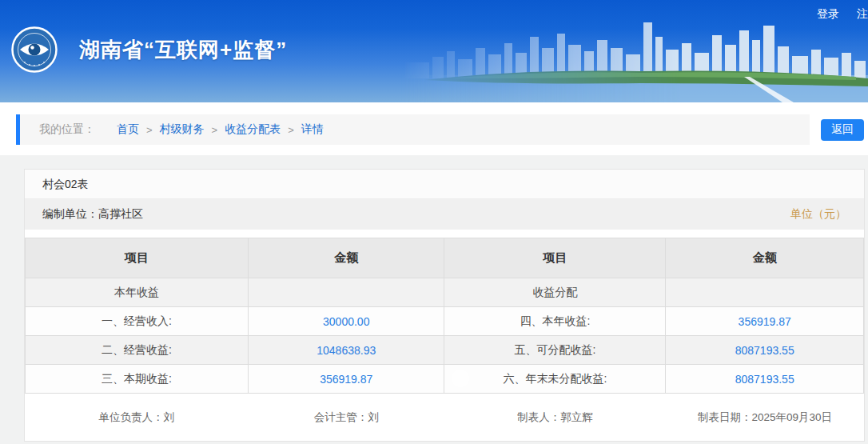 Image resolution: width=868 pixels, height=444 pixels. I want to click on cell-item: 本年收益, so click(137, 293).